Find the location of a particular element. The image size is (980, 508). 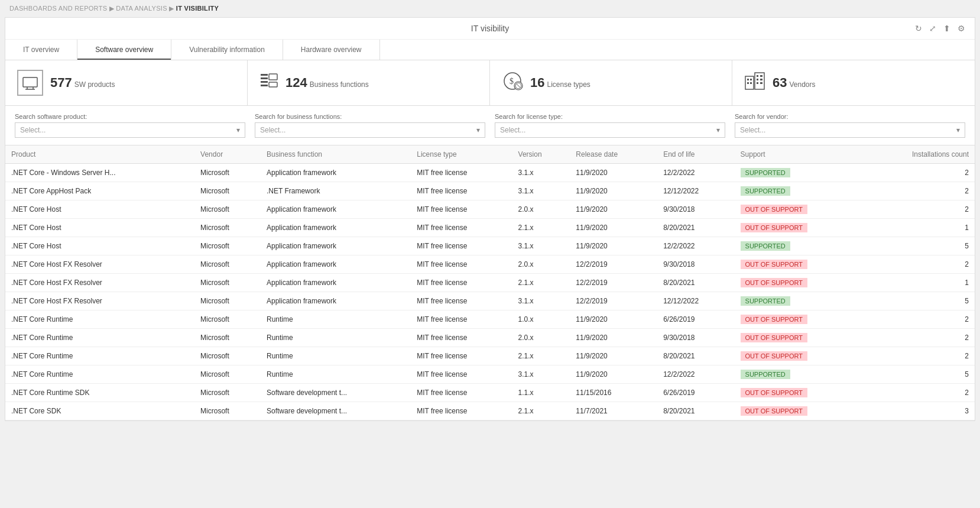

cell-product: .NET Core AppHost Pack is located at coordinates (100, 192).